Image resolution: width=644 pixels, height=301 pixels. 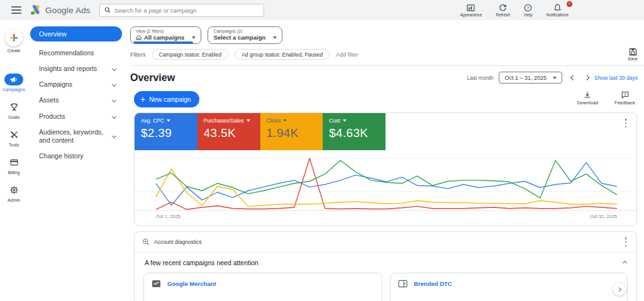 What do you see at coordinates (182, 10) in the screenshot?
I see `global-search` at bounding box center [182, 10].